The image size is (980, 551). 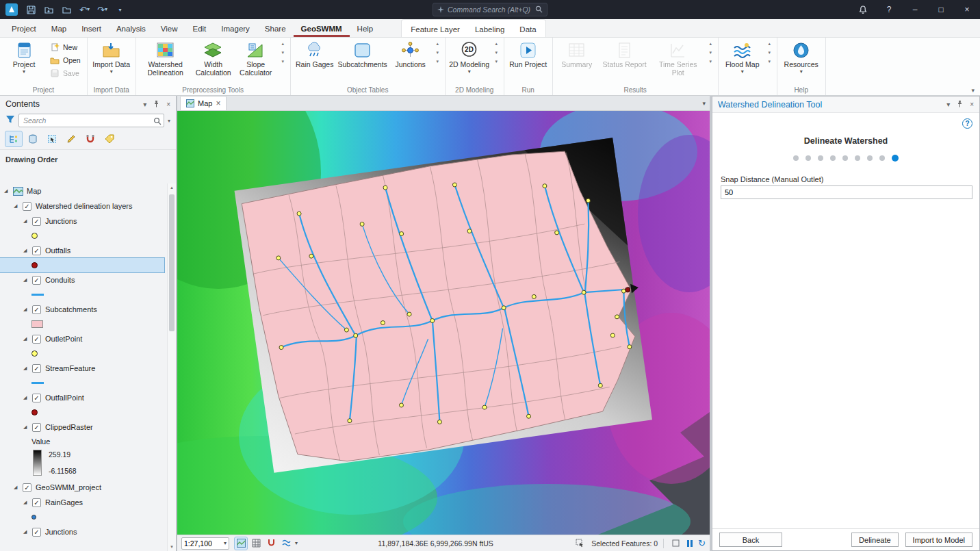 I want to click on list-by-data-source-icon, so click(x=33, y=139).